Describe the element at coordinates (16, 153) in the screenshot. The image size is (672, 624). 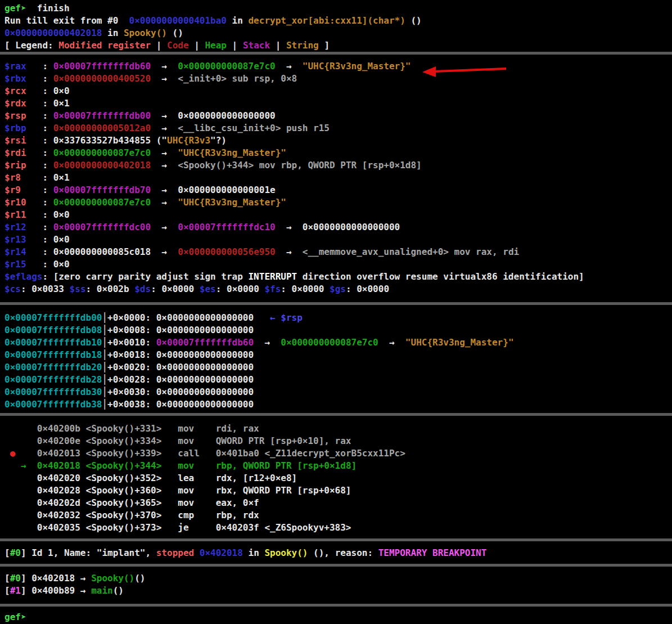
I see `register-name: $rdi` at that location.